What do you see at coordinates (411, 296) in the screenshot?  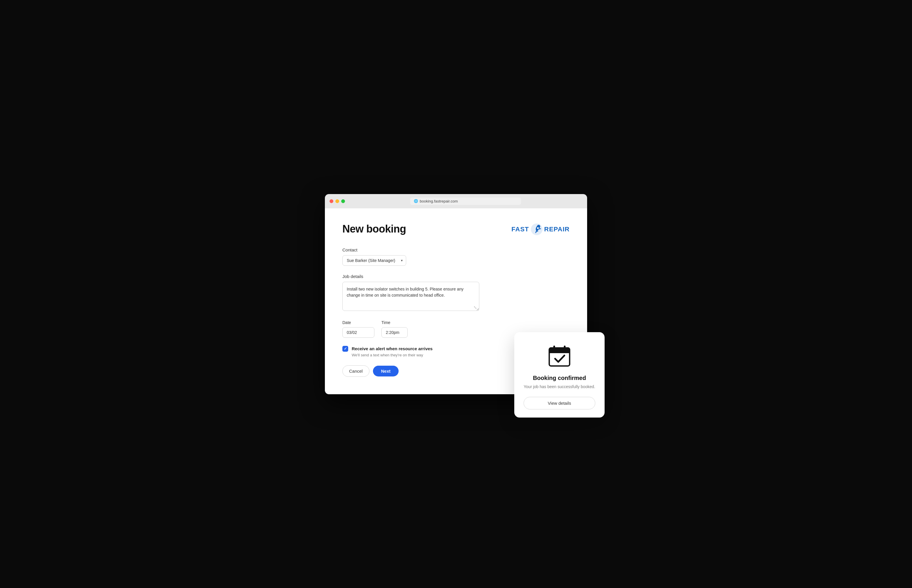 I see `job-details-input: Install two new isolator switches in bui…` at bounding box center [411, 296].